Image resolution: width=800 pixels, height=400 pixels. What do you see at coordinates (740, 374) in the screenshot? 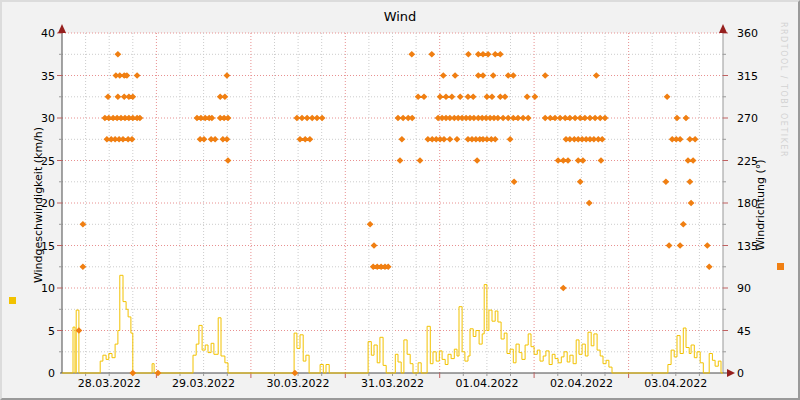
I see `right-tick-label: 0` at bounding box center [740, 374].